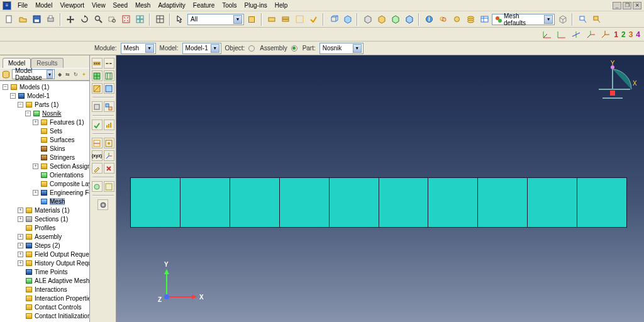 This screenshot has width=644, height=322. What do you see at coordinates (46, 307) in the screenshot?
I see `tree-node-contact_controls: Contact Controls` at bounding box center [46, 307].